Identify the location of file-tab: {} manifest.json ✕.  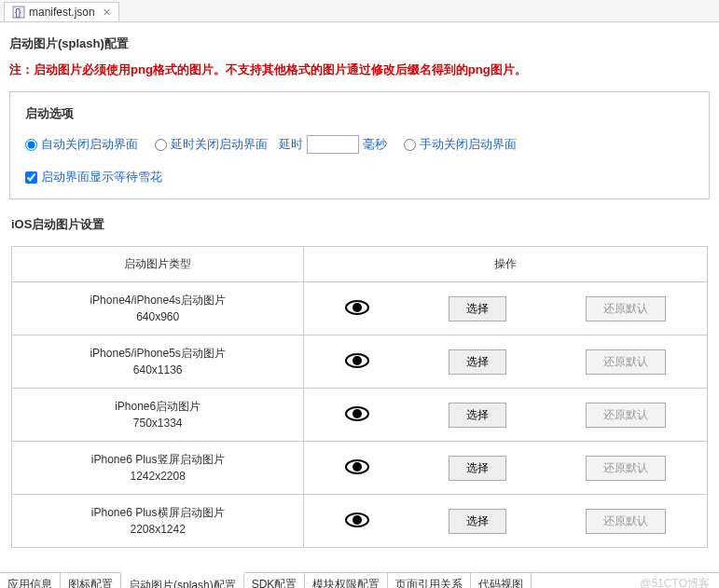
(62, 11).